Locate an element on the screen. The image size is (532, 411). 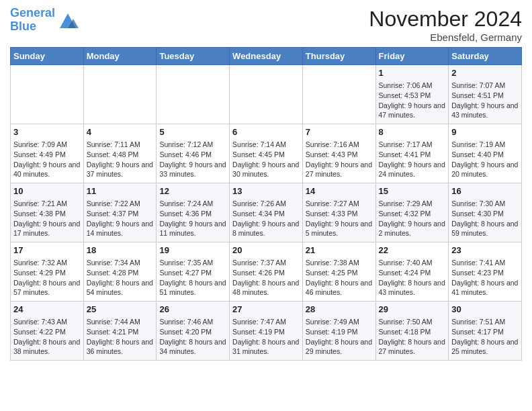
calendar-row-5: 24Sunrise: 7:43 AMSunset: 4:22 PMDayligh… is located at coordinates (266, 331).